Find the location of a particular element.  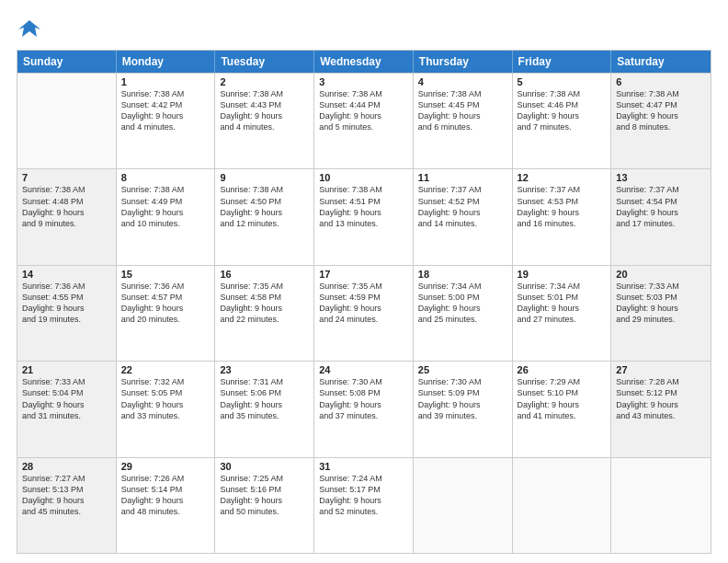

day-info: Sunrise: 7:38 AM Sunset: 4:44 PM Dayligh… is located at coordinates (364, 110).